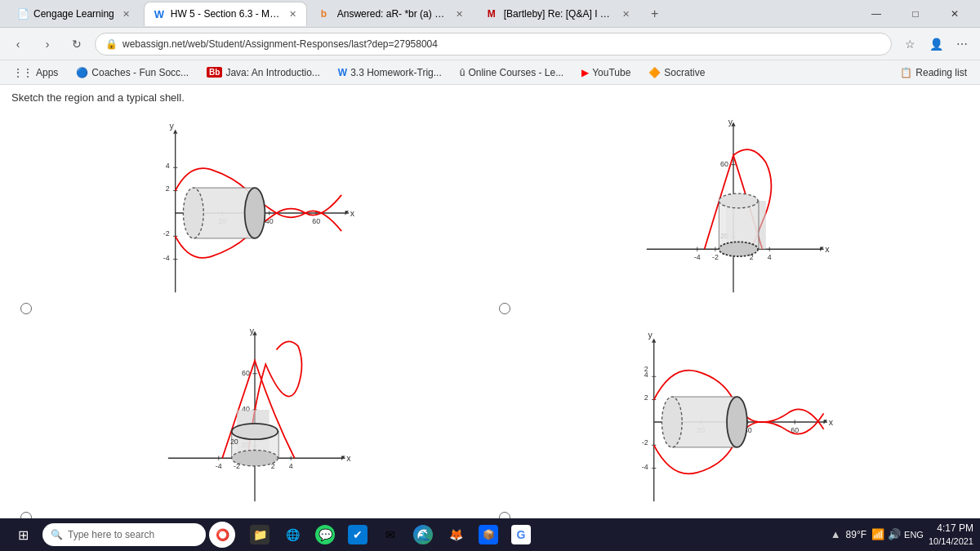  Describe the element at coordinates (910, 44) in the screenshot. I see `favorites-button: ☆` at that location.